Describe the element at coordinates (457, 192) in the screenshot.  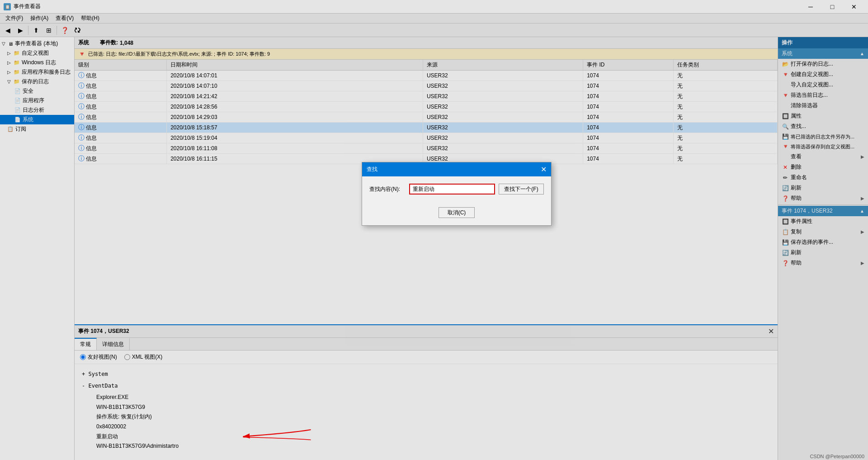
I see `dialog-body: 查找内容(N): 查找下一个(F)` at that location.